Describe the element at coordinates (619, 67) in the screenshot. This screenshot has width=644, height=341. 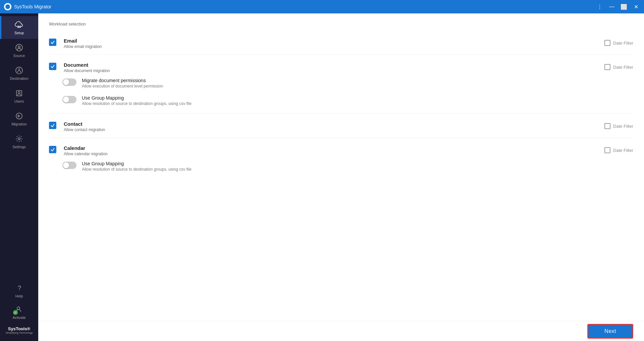
I see `document-date-filter: Date Filter` at that location.